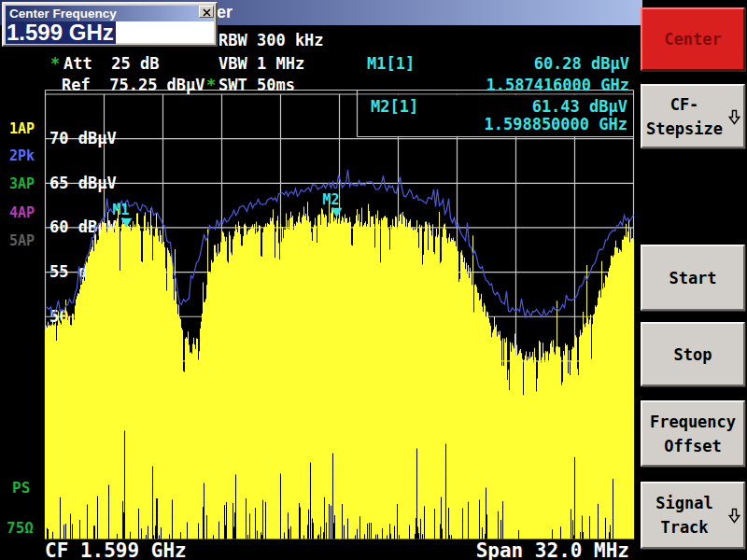 The width and height of the screenshot is (747, 560). Describe the element at coordinates (78, 63) in the screenshot. I see `att-label: Att` at that location.